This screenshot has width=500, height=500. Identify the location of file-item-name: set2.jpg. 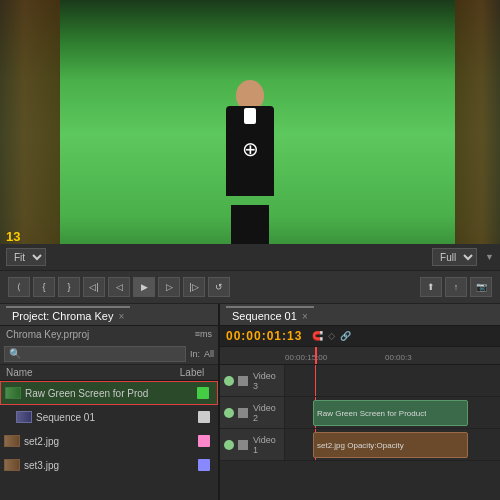
(111, 442).